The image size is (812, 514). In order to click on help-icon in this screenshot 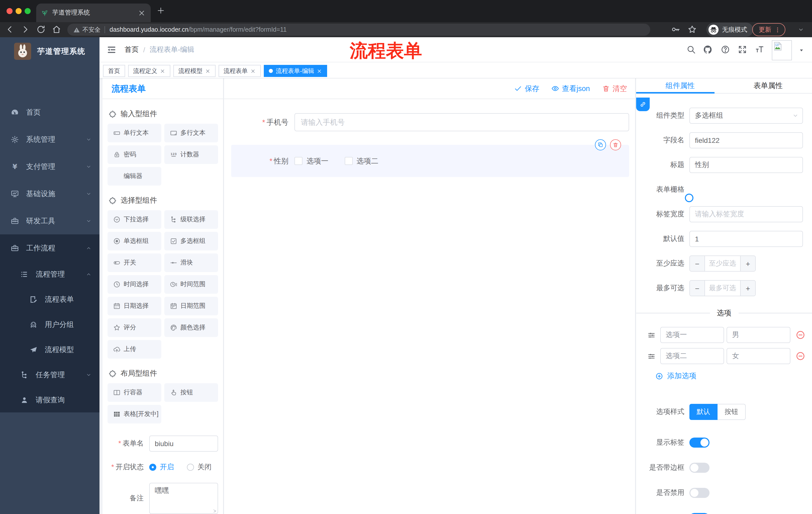, I will do `click(725, 50)`.